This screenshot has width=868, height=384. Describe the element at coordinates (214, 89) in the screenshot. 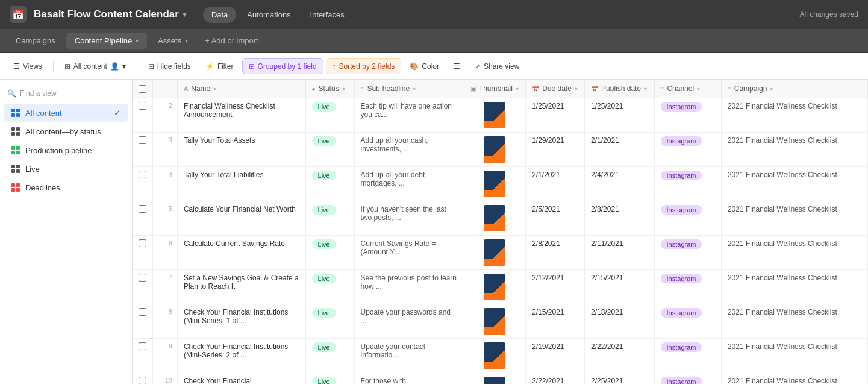

I see `name-sort-icon: ▾` at that location.